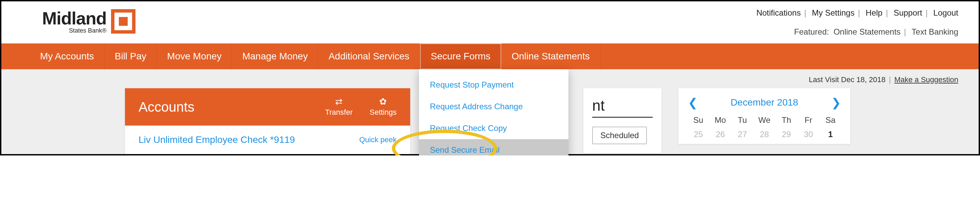 Image resolution: width=980 pixels, height=205 pixels. Describe the element at coordinates (131, 56) in the screenshot. I see `nav-bill-pay: Bill Pay` at that location.